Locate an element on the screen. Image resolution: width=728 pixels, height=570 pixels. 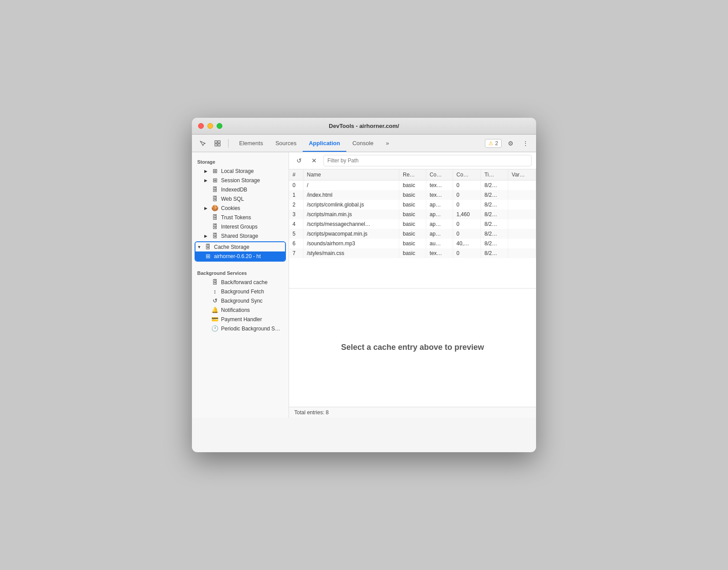
cell-num: 0 is located at coordinates (296, 185).